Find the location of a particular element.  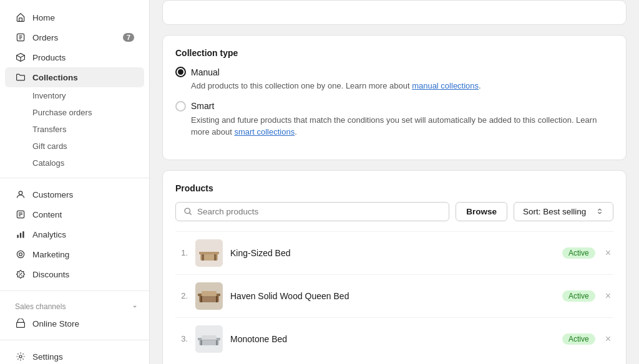

top-card is located at coordinates (394, 12).